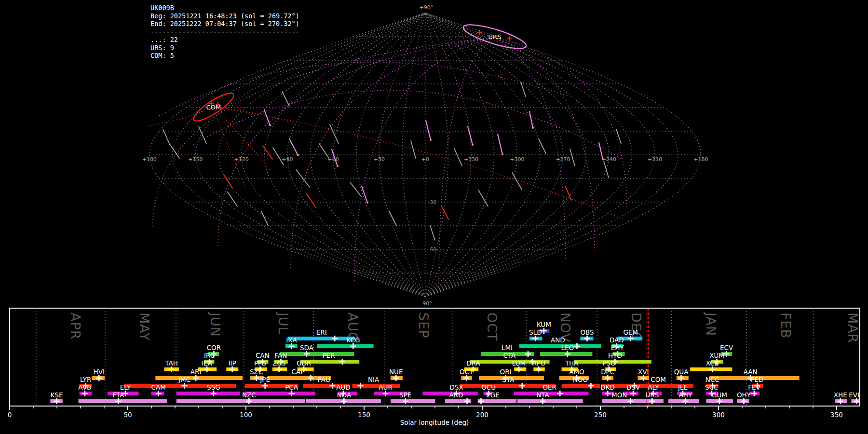  What do you see at coordinates (10, 415) in the screenshot?
I see `x-axis-tick-label-0: 0` at bounding box center [10, 415].